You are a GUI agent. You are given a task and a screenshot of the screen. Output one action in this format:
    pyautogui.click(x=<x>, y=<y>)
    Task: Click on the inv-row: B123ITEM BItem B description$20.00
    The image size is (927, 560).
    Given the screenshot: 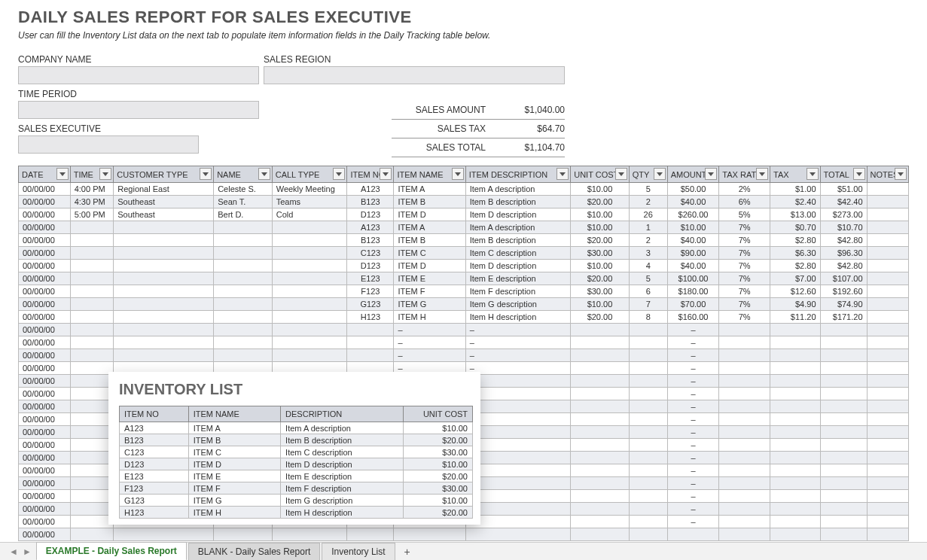 What is the action you would take?
    pyautogui.click(x=297, y=440)
    